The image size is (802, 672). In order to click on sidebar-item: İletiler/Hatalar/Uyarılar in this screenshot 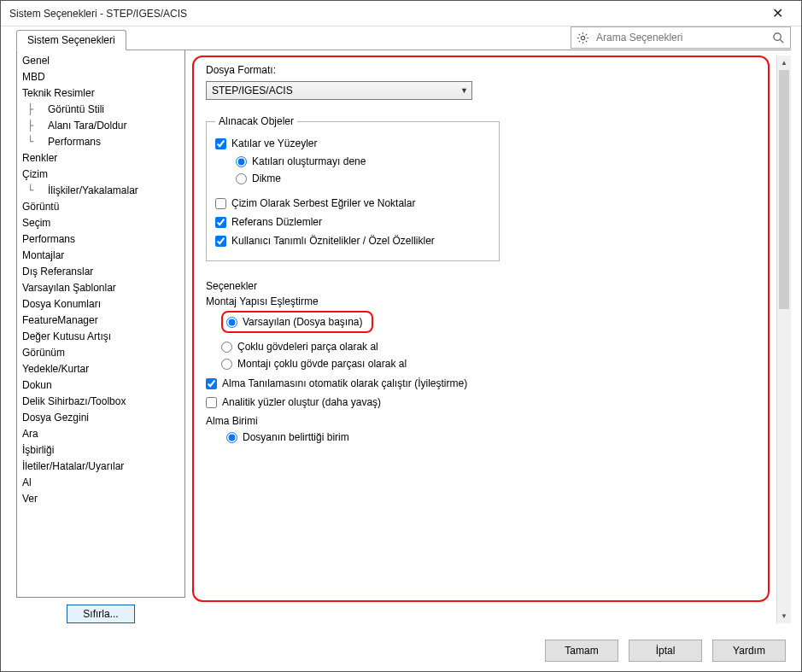, I will do `click(101, 466)`.